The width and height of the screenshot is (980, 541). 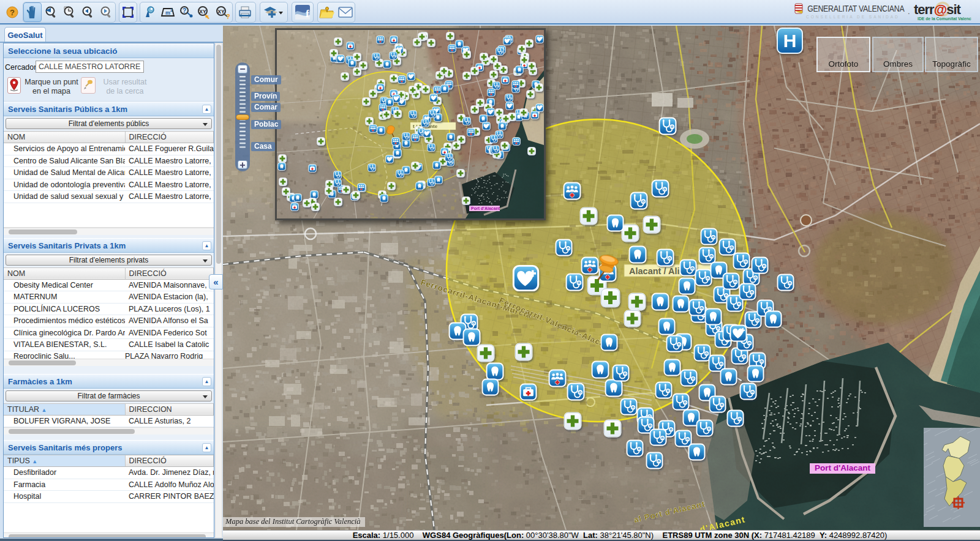 I want to click on svg-text: f, so click(x=307, y=13).